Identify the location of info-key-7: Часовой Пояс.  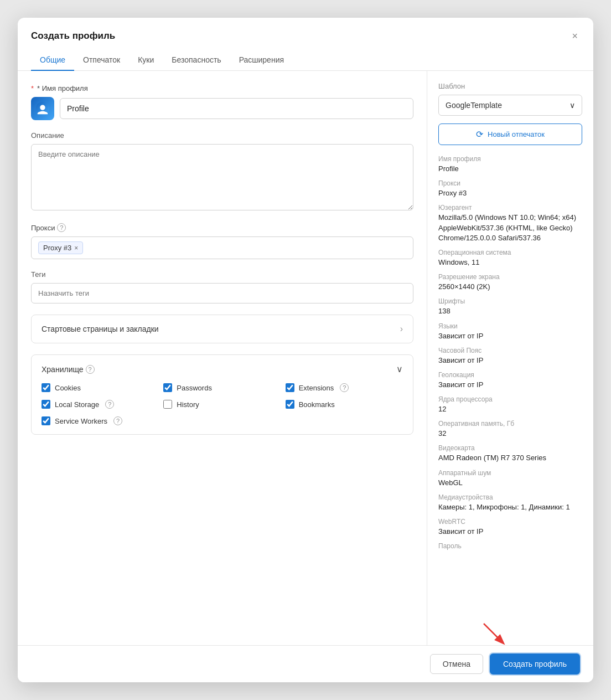
(510, 351).